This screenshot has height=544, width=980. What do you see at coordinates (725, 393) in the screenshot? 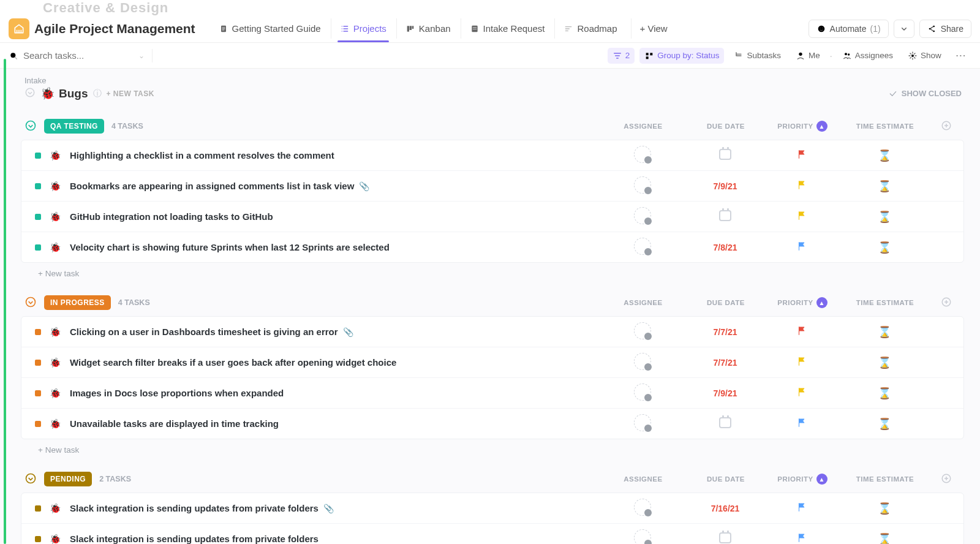
I see `due-date-cell: 7/9/21` at bounding box center [725, 393].